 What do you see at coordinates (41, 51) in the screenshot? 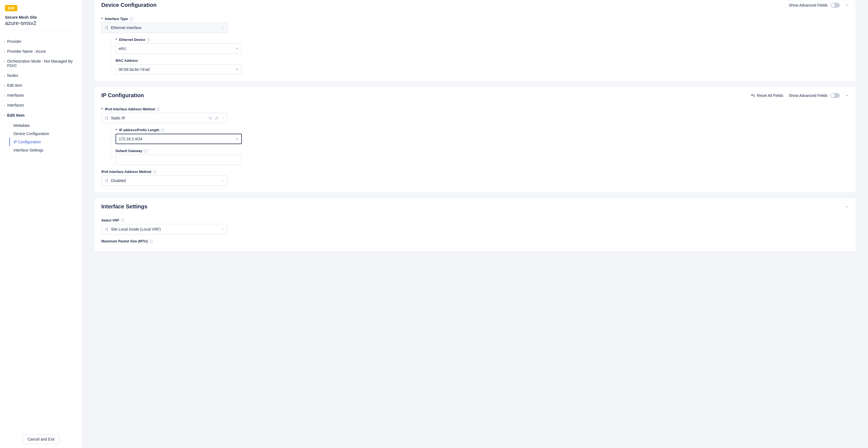
I see `sidebar-item-provider-name: Provider Name : Azure` at bounding box center [41, 51].